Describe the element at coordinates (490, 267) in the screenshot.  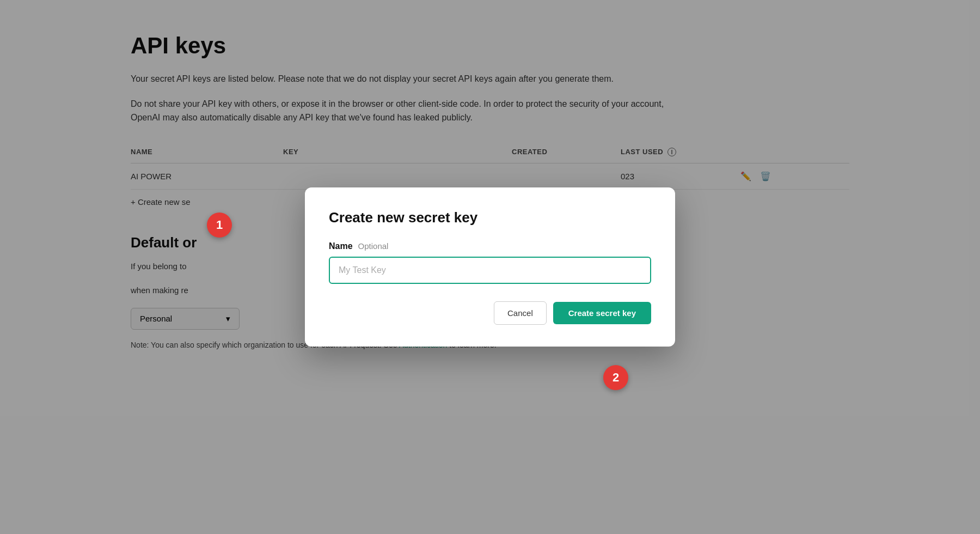
I see `create-secret-key-modal: Create new secret key Name Optional Canc…` at that location.